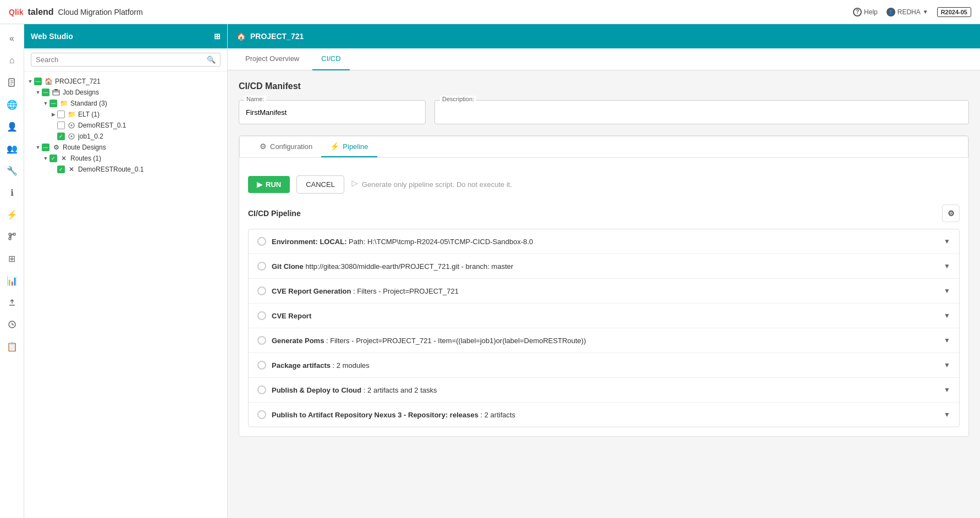  I want to click on nav-chart-button: 📊, so click(12, 280).